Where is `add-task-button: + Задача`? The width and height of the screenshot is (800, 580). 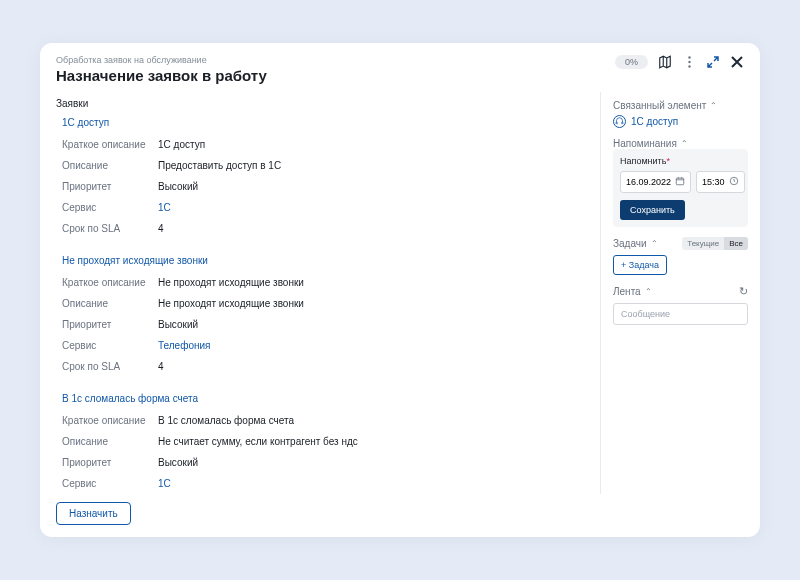 add-task-button: + Задача is located at coordinates (640, 265).